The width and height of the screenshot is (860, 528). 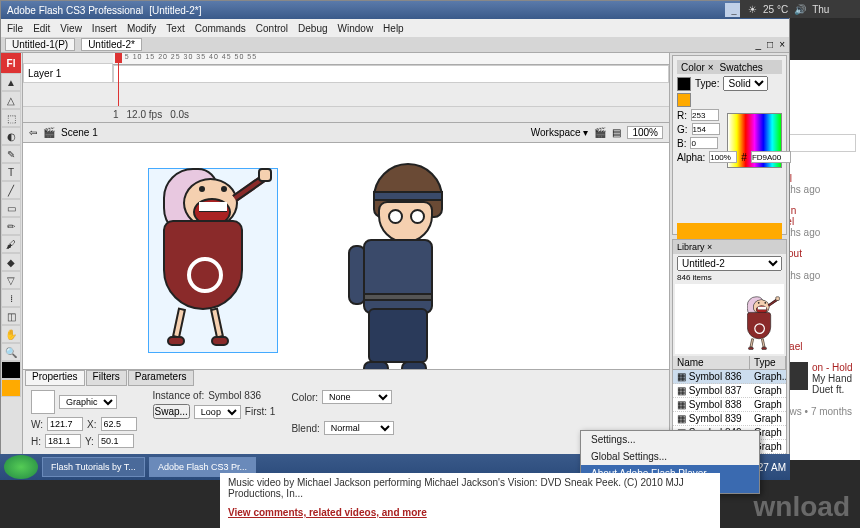 What do you see at coordinates (670, 440) in the screenshot?
I see `cm-settings: Settings...` at bounding box center [670, 440].